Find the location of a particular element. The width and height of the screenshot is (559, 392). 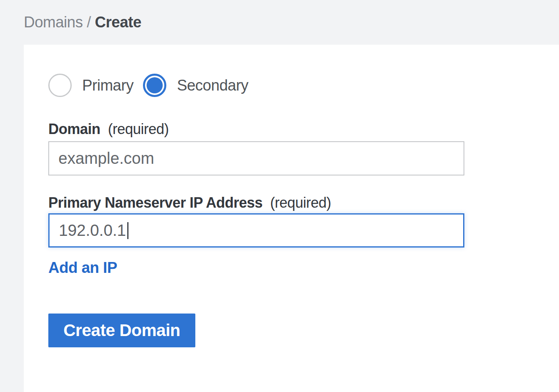

page-title: Create is located at coordinates (118, 22).